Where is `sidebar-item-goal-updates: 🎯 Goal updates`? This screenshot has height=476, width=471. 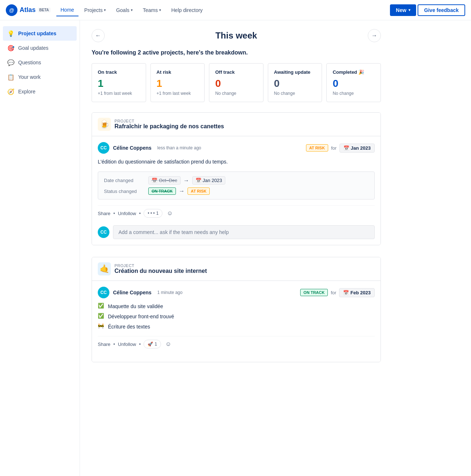 sidebar-item-goal-updates: 🎯 Goal updates is located at coordinates (40, 48).